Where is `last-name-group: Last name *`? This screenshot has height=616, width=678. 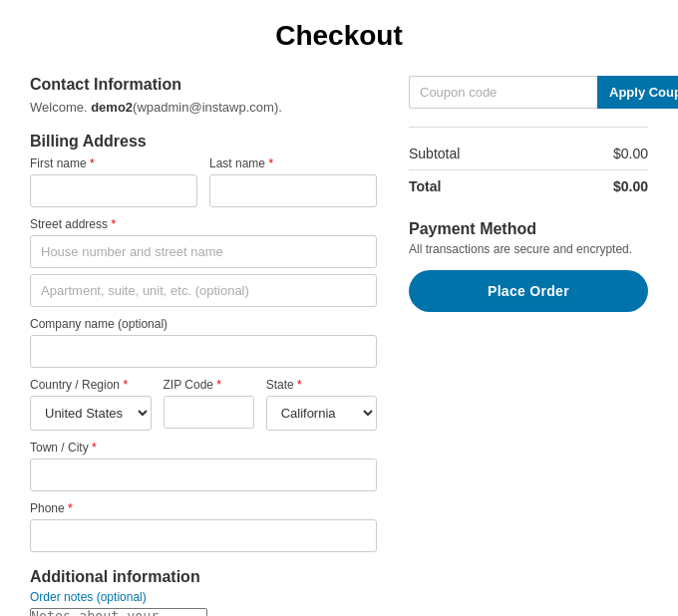
last-name-group: Last name * is located at coordinates (293, 181).